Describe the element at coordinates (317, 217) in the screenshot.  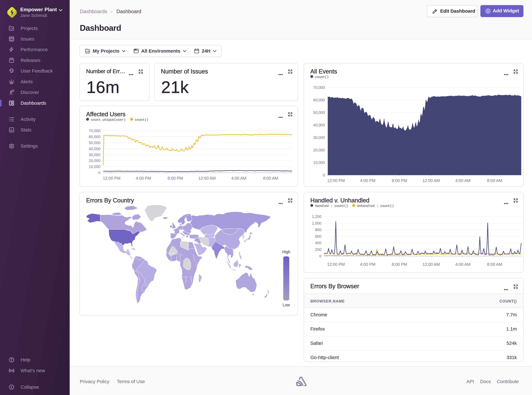
I see `svg-text: 1,200` at that location.